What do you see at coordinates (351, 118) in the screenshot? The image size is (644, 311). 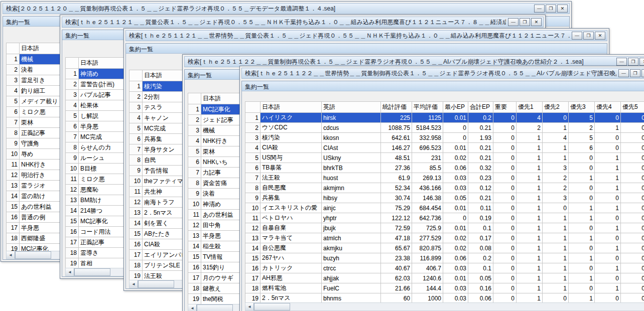 I see `cell: hirsk` at bounding box center [351, 118].